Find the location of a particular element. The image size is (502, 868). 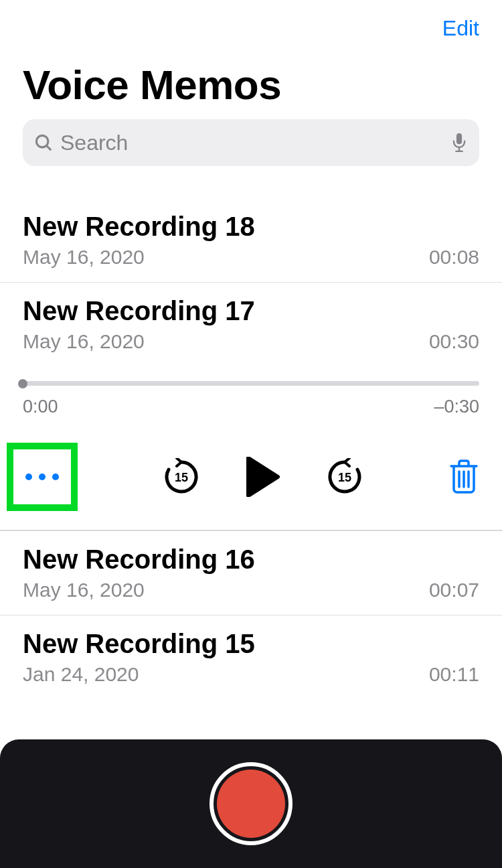

skip-forward-15-button: 15 is located at coordinates (345, 477).